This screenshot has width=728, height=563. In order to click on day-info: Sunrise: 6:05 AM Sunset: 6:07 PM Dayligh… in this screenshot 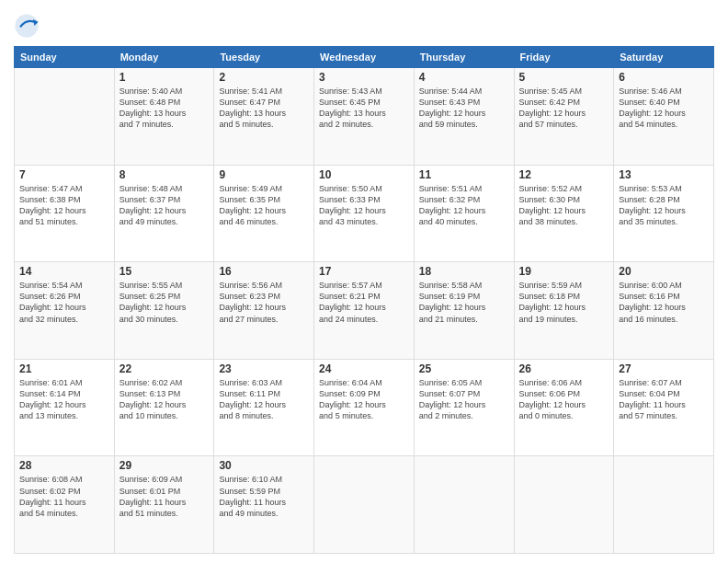, I will do `click(464, 399)`.